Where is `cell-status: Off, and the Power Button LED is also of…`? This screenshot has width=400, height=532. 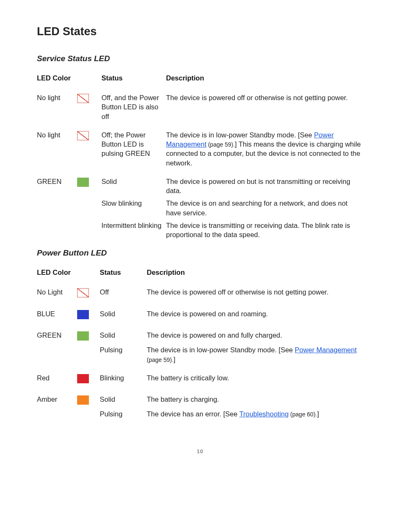 cell-status: Off, and the Power Button LED is also of… is located at coordinates (134, 107).